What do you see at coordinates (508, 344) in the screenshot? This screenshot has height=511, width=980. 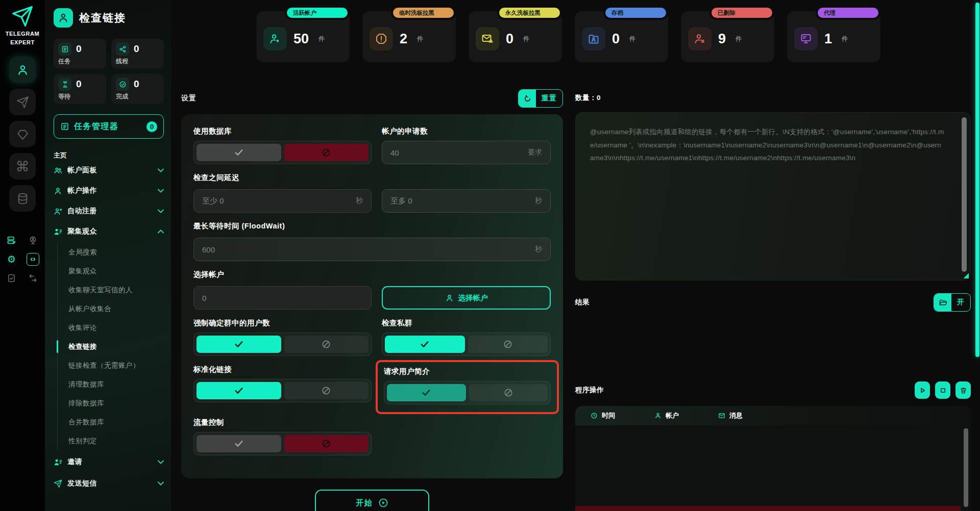 I see `check-private-no-button` at bounding box center [508, 344].